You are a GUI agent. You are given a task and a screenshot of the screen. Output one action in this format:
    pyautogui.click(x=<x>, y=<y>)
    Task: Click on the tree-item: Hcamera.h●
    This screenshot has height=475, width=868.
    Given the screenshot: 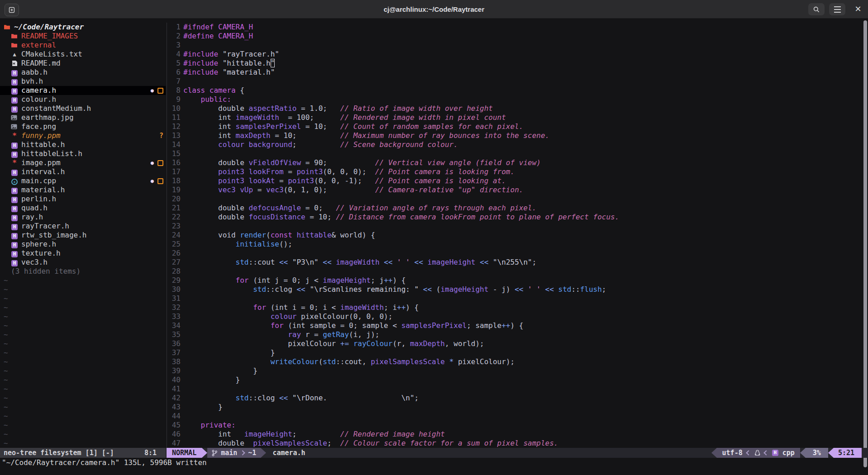 What is the action you would take?
    pyautogui.click(x=83, y=90)
    